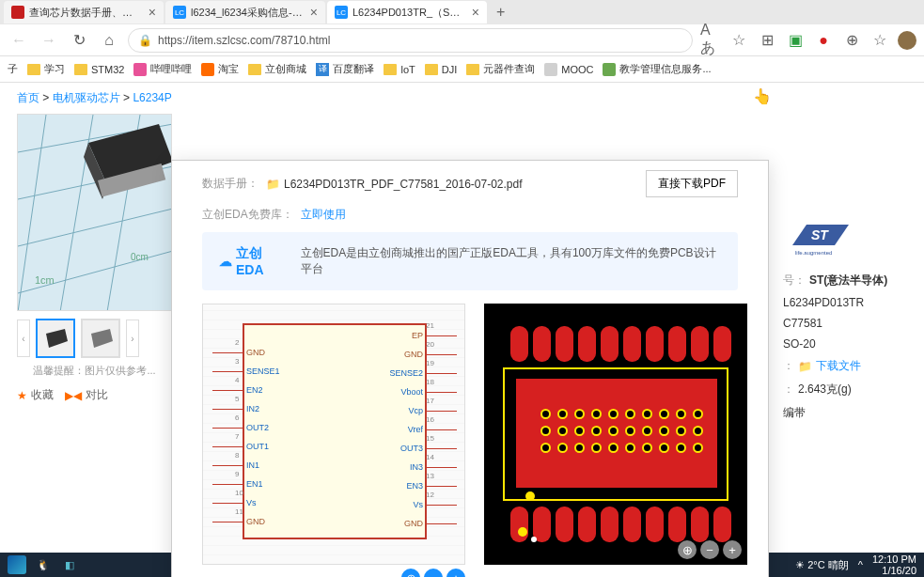  I want to click on pin-right-21: EP21, so click(432, 335).